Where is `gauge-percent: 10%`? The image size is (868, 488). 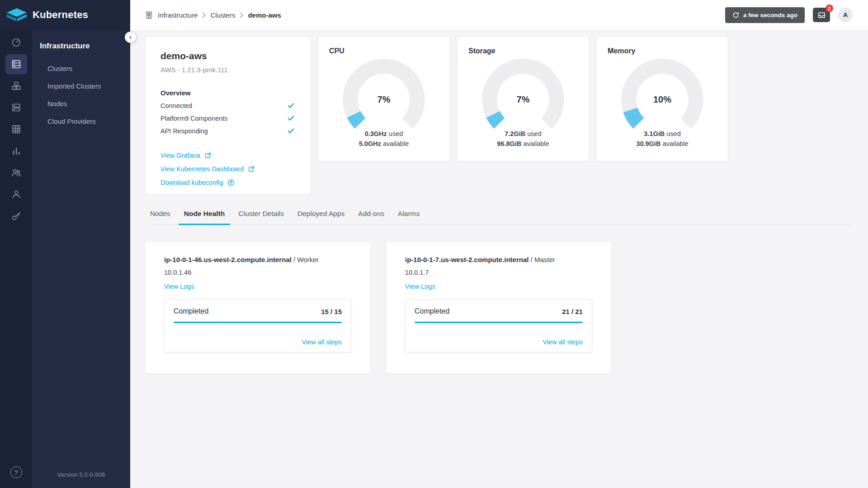
gauge-percent: 10% is located at coordinates (662, 99).